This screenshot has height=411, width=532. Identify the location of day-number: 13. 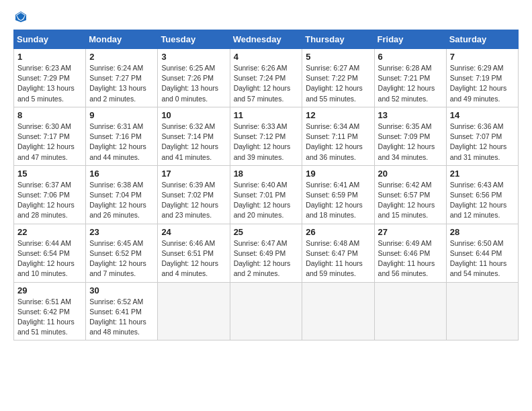
(410, 116).